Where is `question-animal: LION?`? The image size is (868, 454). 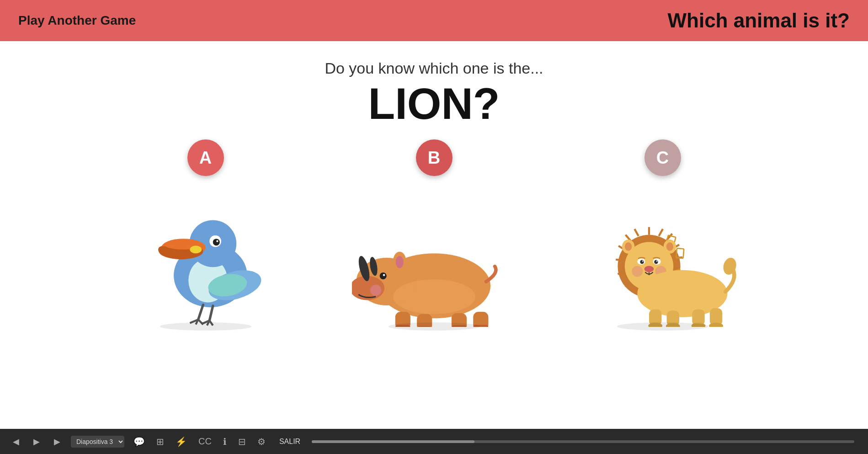
question-animal: LION? is located at coordinates (434, 104).